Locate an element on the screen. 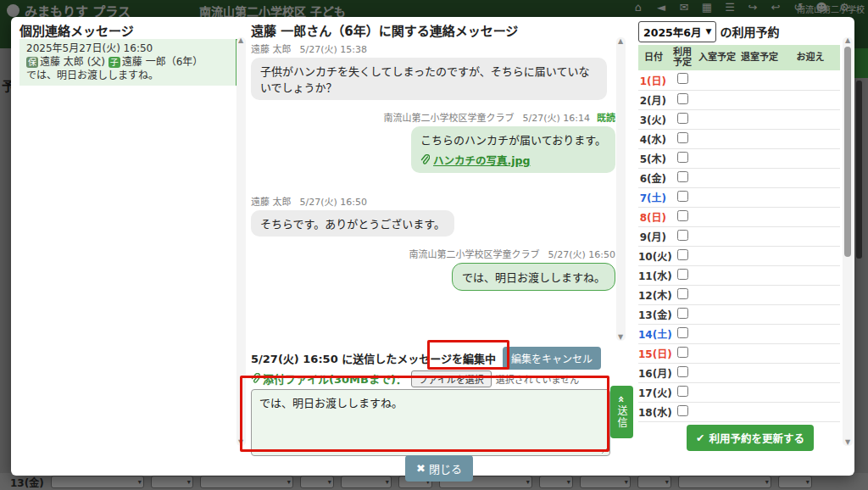 Image resolution: width=868 pixels, height=490 pixels. day-label: 11(水) is located at coordinates (654, 275).